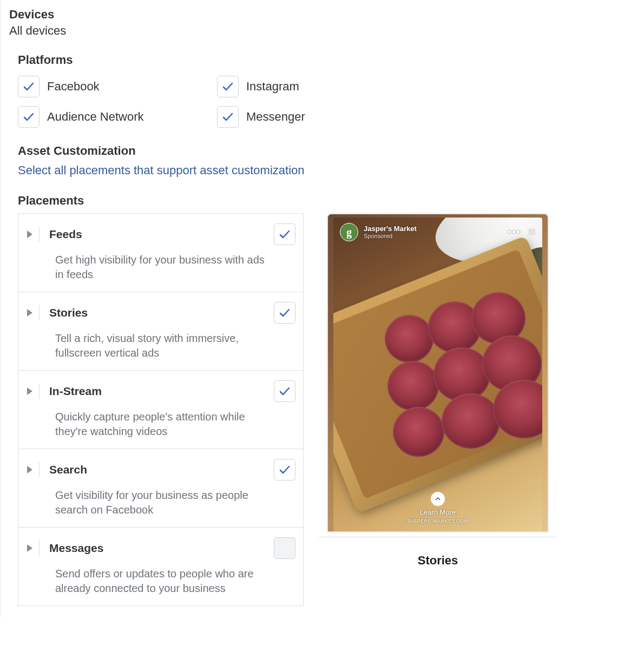  I want to click on placement-in-stream-desc: Quickly capture people's attention while…, so click(175, 424).